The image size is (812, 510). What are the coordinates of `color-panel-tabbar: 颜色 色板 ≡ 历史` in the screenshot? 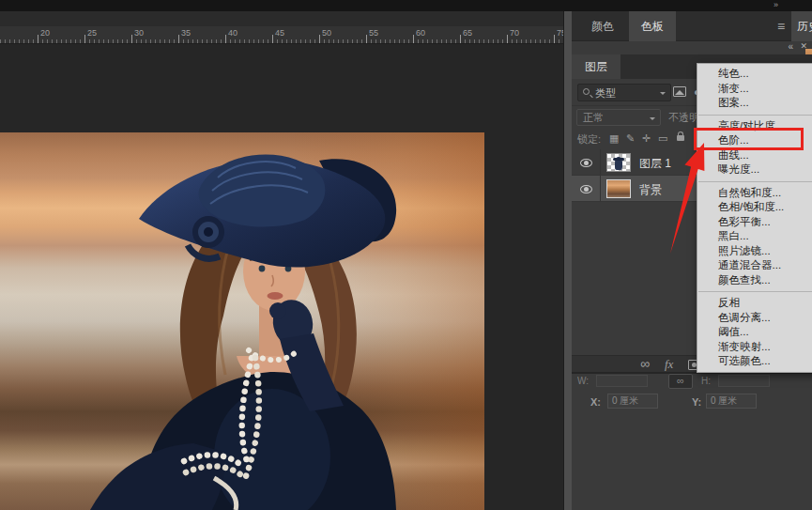 It's located at (692, 26).